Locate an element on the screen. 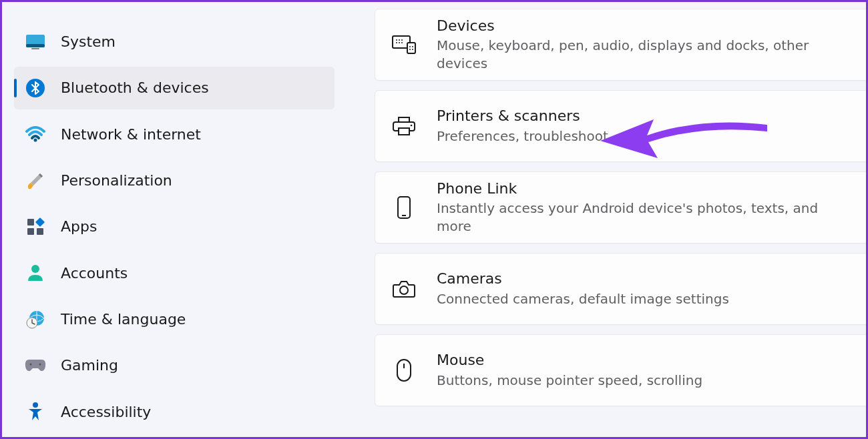  card-text: Cameras Connected cameras, default image… is located at coordinates (583, 289).